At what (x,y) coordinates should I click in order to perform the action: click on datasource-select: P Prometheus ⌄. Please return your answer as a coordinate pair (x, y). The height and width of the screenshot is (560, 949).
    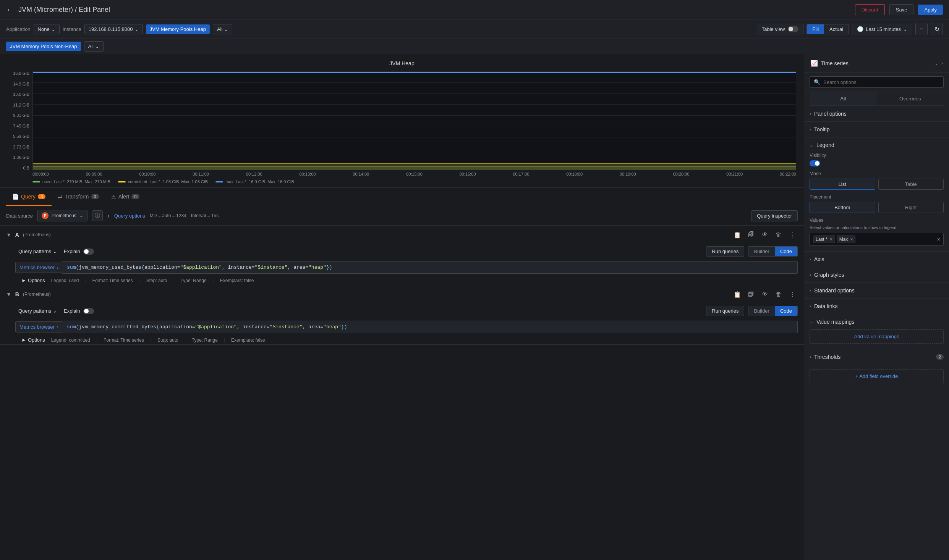
    Looking at the image, I should click on (63, 216).